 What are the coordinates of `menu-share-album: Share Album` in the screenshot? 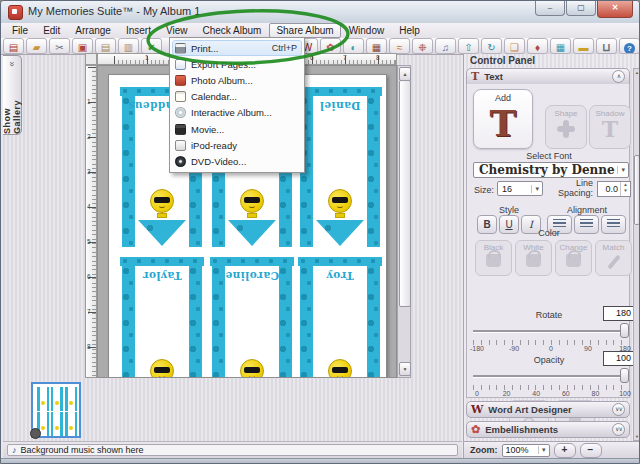 It's located at (304, 30).